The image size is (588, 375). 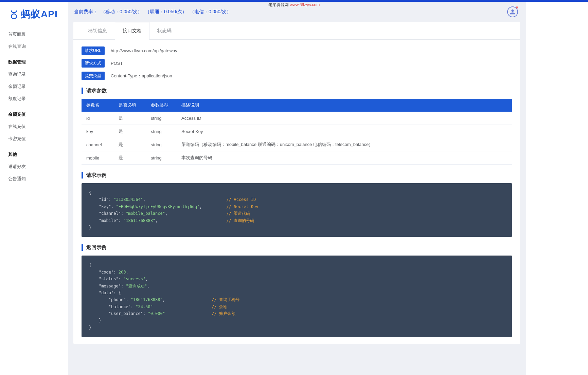 What do you see at coordinates (297, 248) in the screenshot?
I see `section-response-example-title: 返回示例` at bounding box center [297, 248].